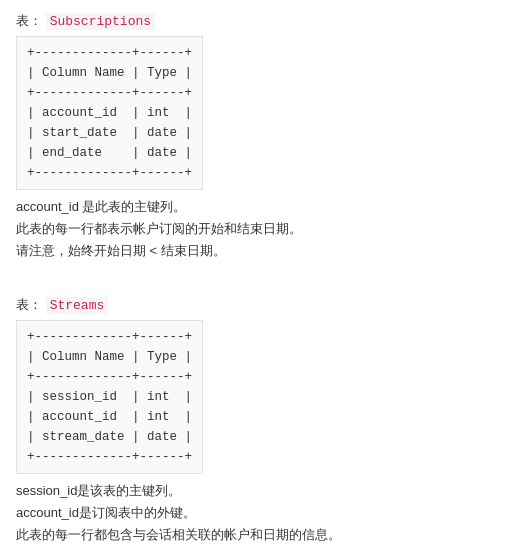  Describe the element at coordinates (260, 305) in the screenshot. I see `table-label-streams: 表： Streams` at that location.